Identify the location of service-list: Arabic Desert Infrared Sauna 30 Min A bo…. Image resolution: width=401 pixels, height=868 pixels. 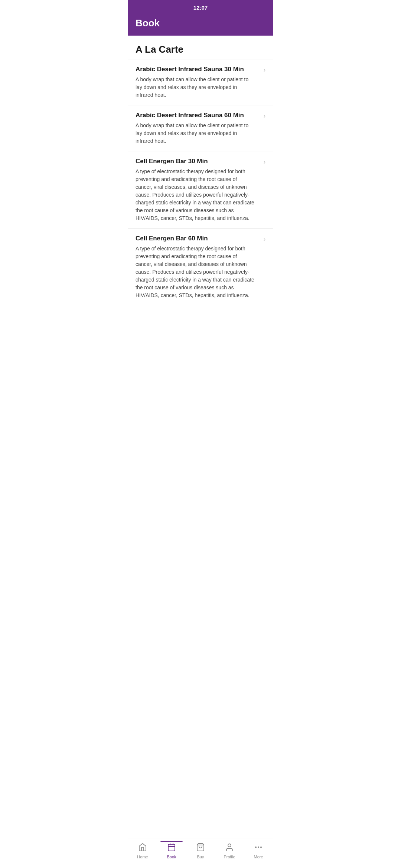
(200, 182).